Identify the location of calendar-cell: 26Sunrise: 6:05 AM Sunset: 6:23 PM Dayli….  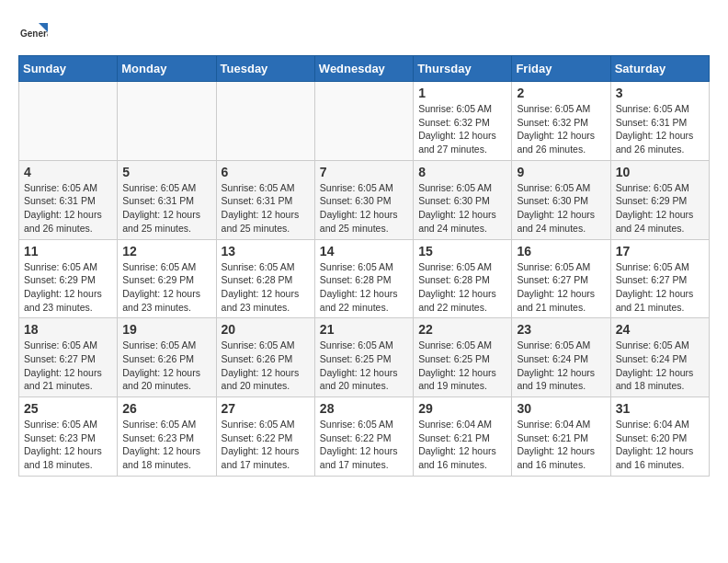
(167, 437).